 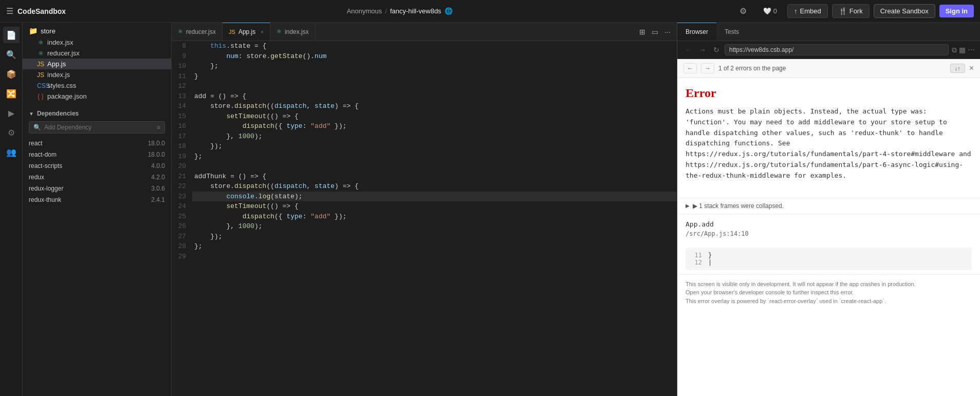 I want to click on sidebar-item-users: 👥, so click(x=11, y=152).